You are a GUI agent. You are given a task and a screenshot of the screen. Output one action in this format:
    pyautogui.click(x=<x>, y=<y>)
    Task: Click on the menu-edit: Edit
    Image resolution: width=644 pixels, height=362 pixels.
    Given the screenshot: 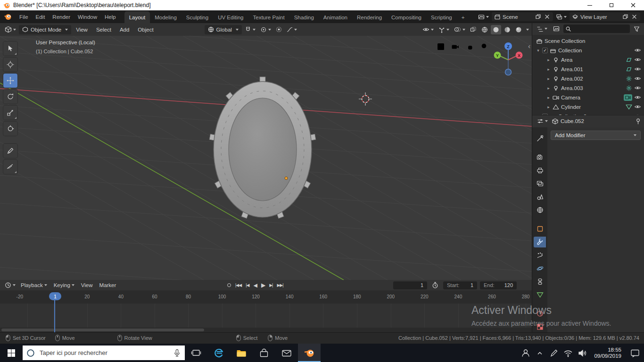 What is the action you would take?
    pyautogui.click(x=41, y=17)
    